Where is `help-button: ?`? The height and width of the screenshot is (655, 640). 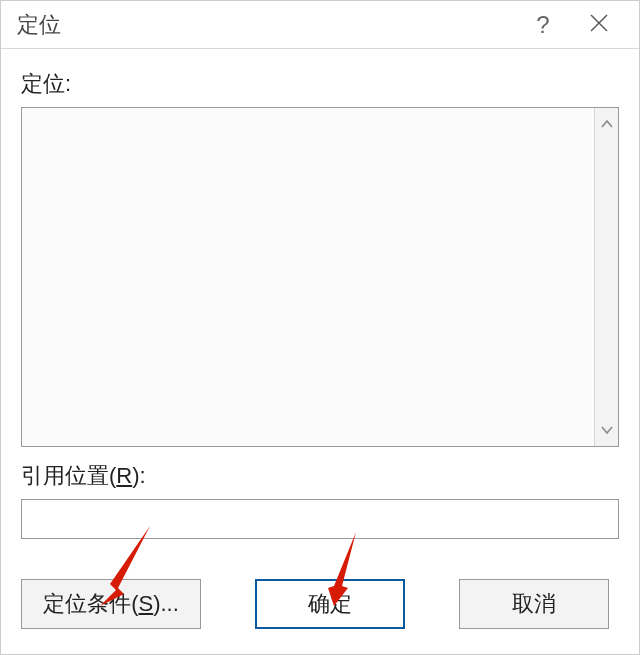
help-button: ? is located at coordinates (543, 25).